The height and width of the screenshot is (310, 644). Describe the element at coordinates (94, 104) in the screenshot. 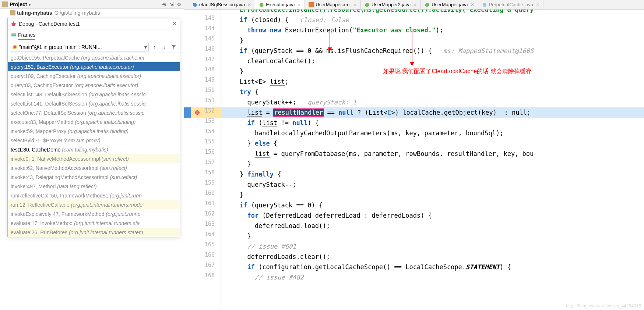

I see `stack-frame: selectList:141, DefaultSqlSession(org.ap…` at that location.